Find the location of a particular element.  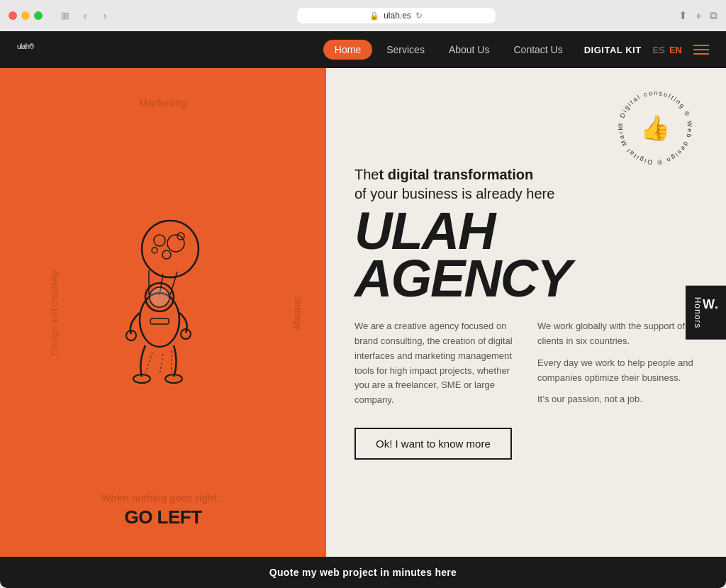

minimize-button is located at coordinates (26, 16).